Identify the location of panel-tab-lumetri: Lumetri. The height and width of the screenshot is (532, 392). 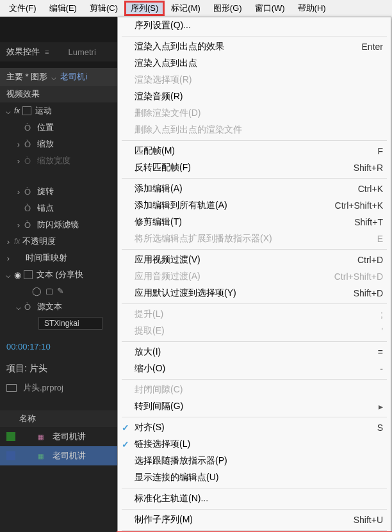
(82, 52).